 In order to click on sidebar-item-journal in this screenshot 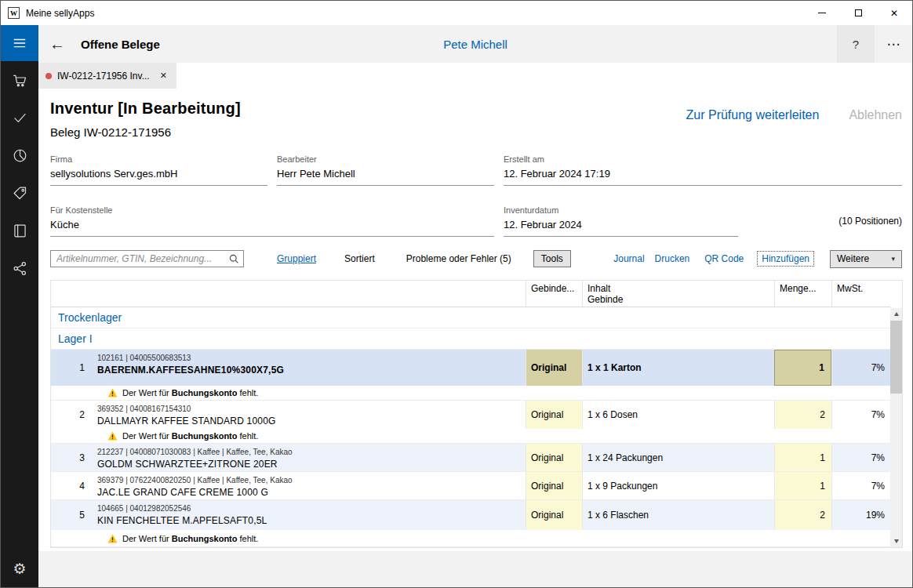, I will do `click(20, 230)`.